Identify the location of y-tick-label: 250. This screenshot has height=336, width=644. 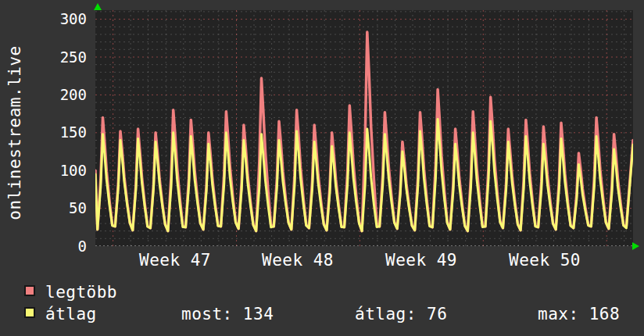
(44, 58).